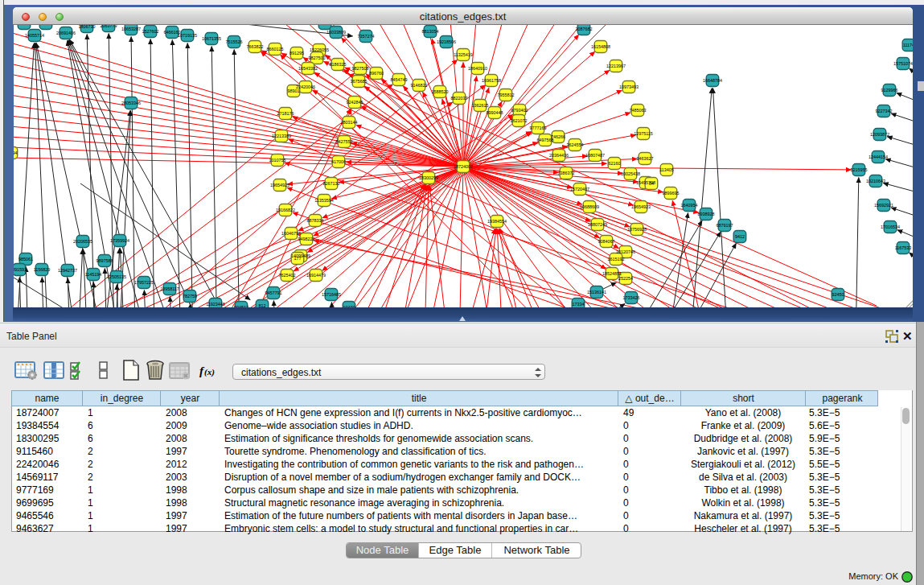 This screenshot has width=924, height=585. What do you see at coordinates (904, 248) in the screenshot?
I see `svg-text: 1167533` at bounding box center [904, 248].